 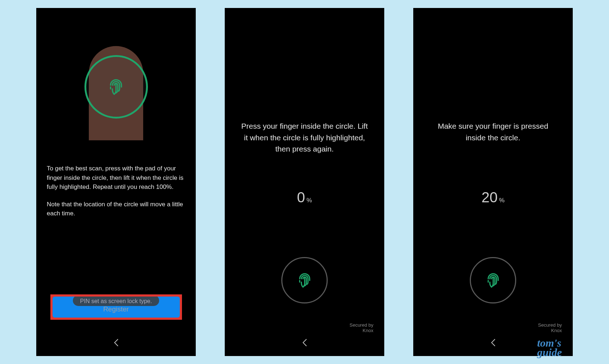 What do you see at coordinates (550, 347) in the screenshot?
I see `tomsguide-watermark: tom's guide` at bounding box center [550, 347].